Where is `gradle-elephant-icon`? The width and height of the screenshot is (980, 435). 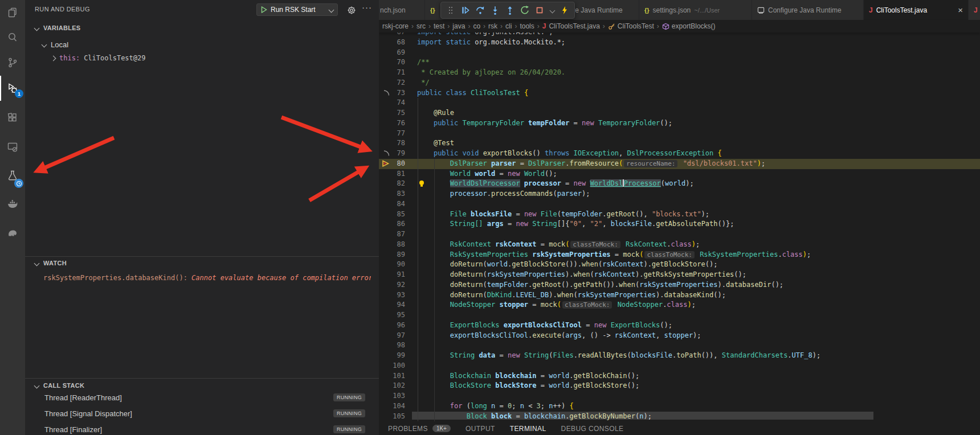 gradle-elephant-icon is located at coordinates (13, 232).